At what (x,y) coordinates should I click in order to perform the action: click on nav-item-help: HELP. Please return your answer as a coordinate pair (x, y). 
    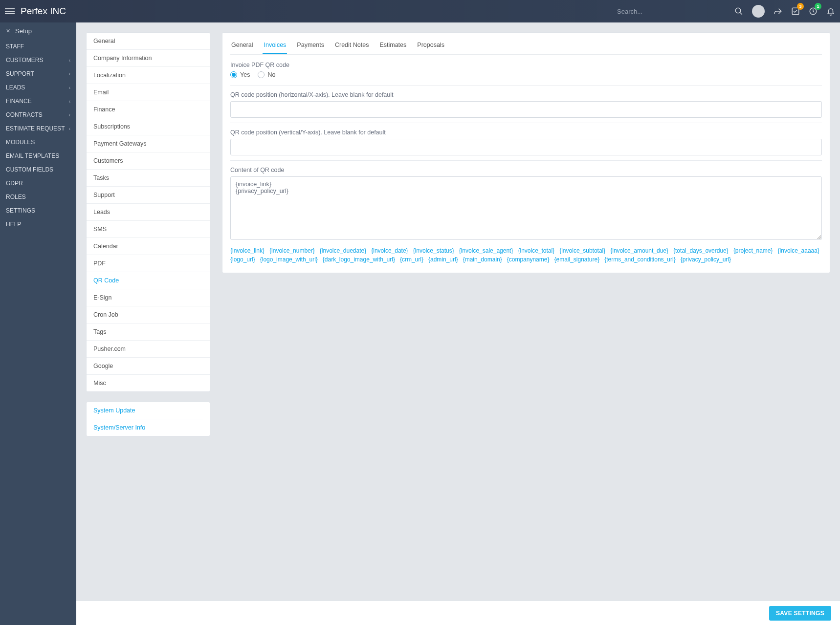
    Looking at the image, I should click on (38, 224).